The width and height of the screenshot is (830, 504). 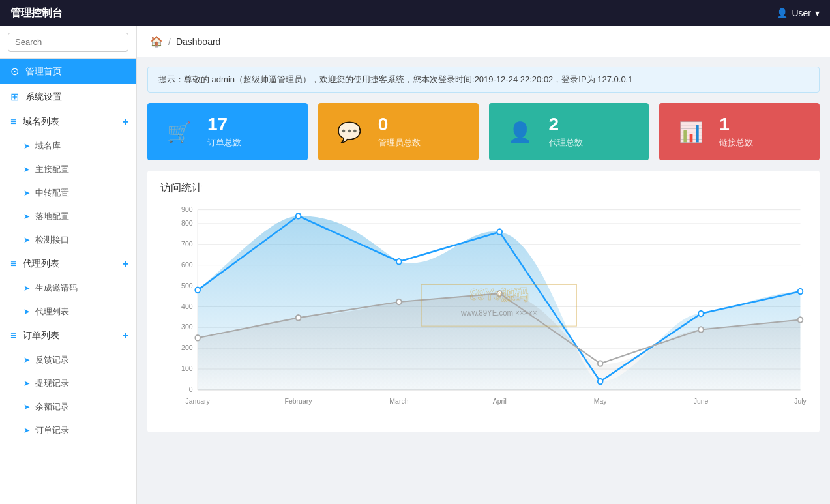 What do you see at coordinates (41, 264) in the screenshot?
I see `sidebar-item-agent-label: 代理列表` at bounding box center [41, 264].